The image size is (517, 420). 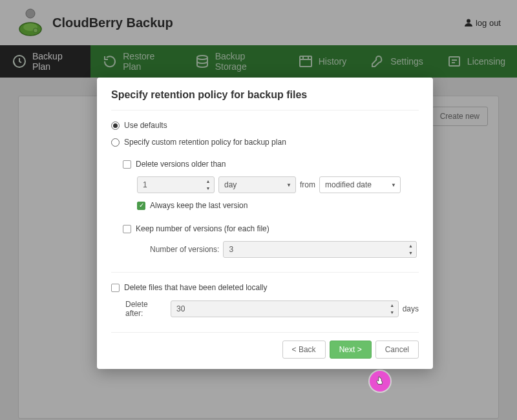 I want to click on check-label: Delete versions older than, so click(x=181, y=164).